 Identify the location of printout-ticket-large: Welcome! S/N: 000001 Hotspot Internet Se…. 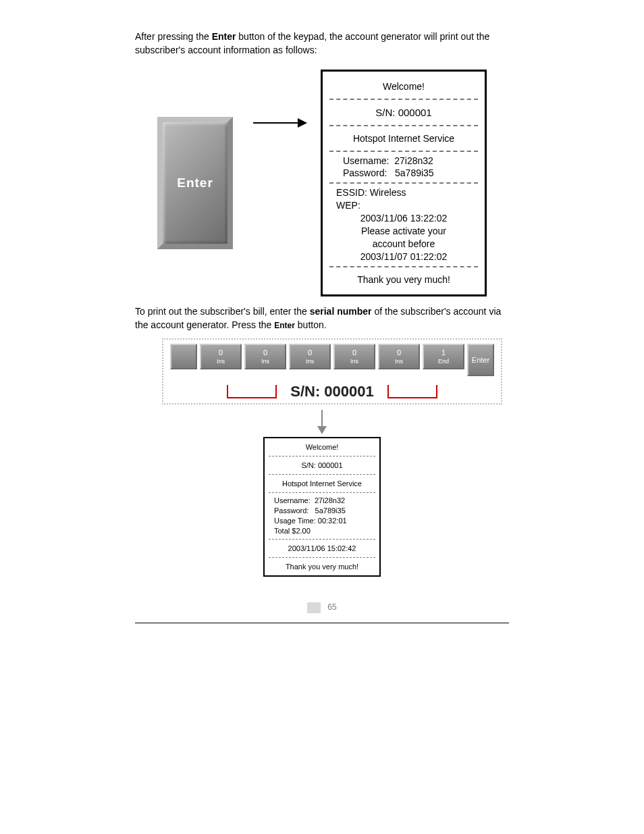
(404, 183).